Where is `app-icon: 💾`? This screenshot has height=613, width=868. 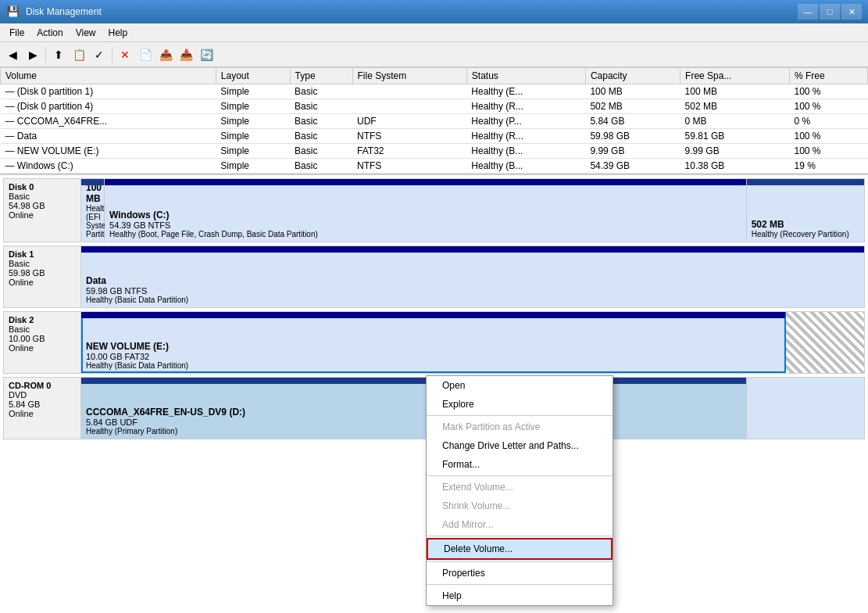
app-icon: 💾 is located at coordinates (13, 12).